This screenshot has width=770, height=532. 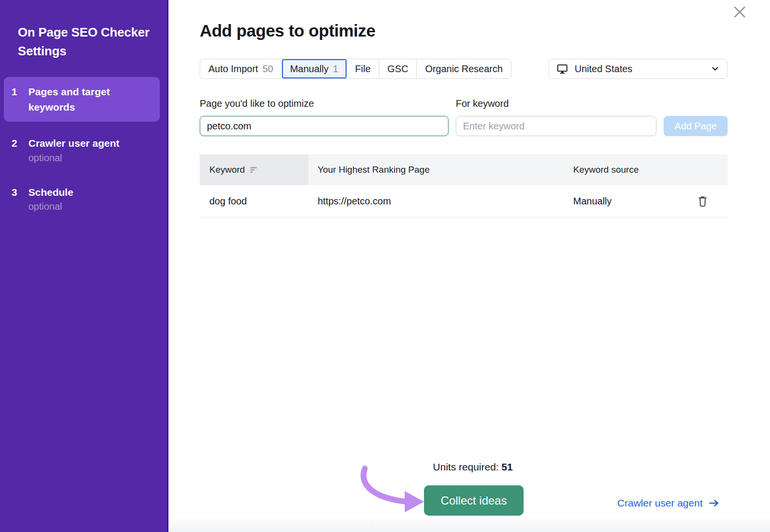 I want to click on country-selector-value: United States, so click(x=603, y=69).